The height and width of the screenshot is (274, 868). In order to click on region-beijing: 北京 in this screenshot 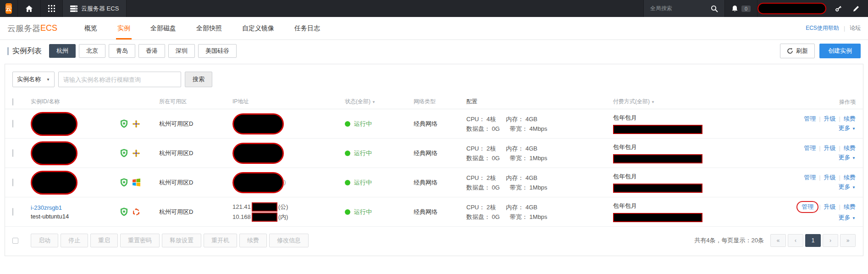, I will do `click(92, 51)`.